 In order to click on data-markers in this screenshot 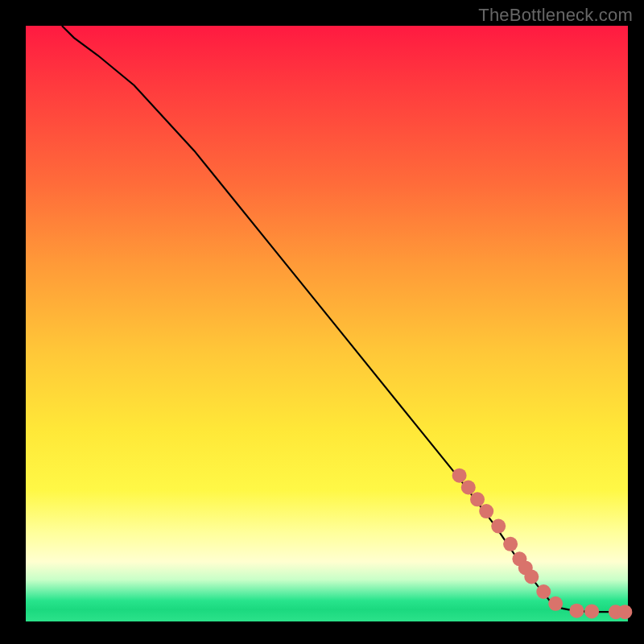, I will do `click(543, 544)`.